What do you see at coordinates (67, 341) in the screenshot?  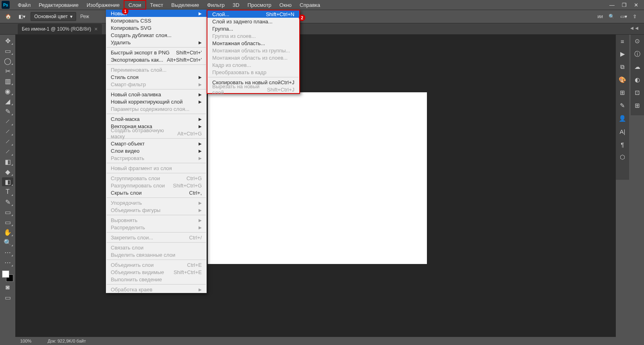 I see `document-size: Док: 922,9K/0 байт` at bounding box center [67, 341].